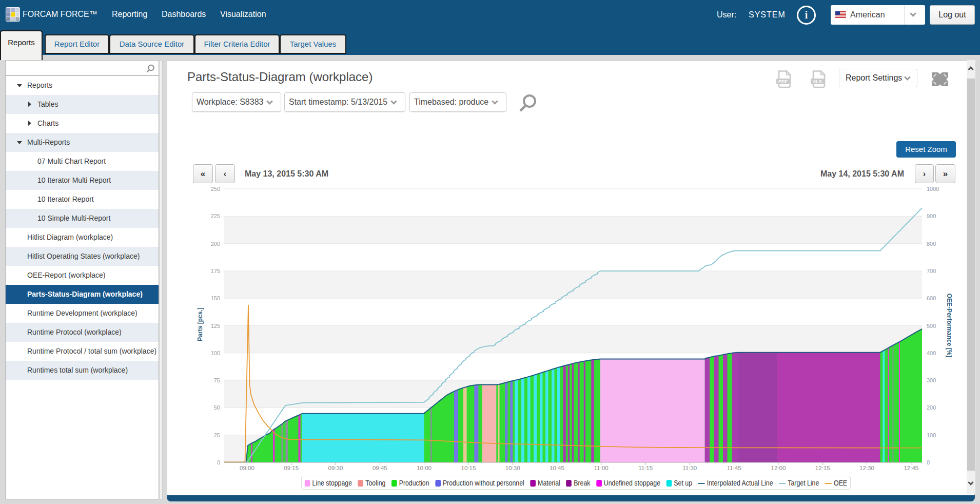 This screenshot has height=504, width=980. What do you see at coordinates (601, 468) in the screenshot?
I see `svg-text: 11:00` at bounding box center [601, 468].